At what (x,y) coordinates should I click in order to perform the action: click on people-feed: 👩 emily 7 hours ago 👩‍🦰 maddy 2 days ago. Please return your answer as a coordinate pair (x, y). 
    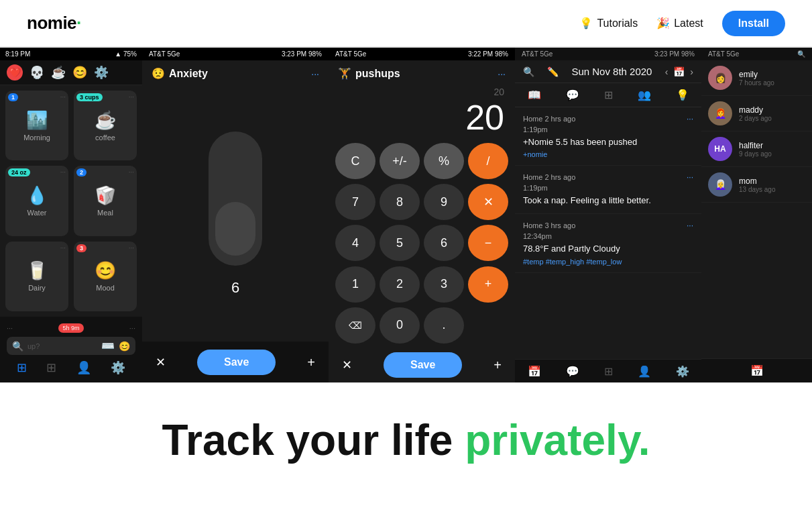
    Looking at the image, I should click on (756, 221).